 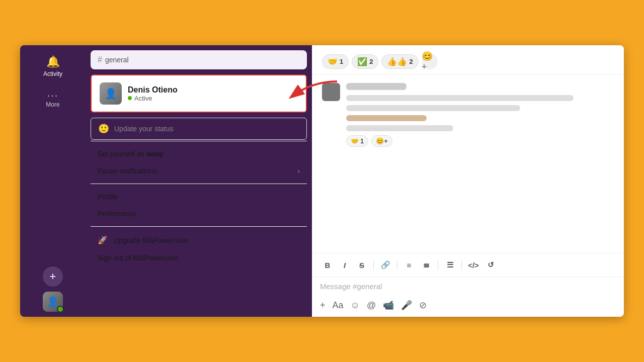 I want to click on code-button: </>, so click(x=473, y=265).